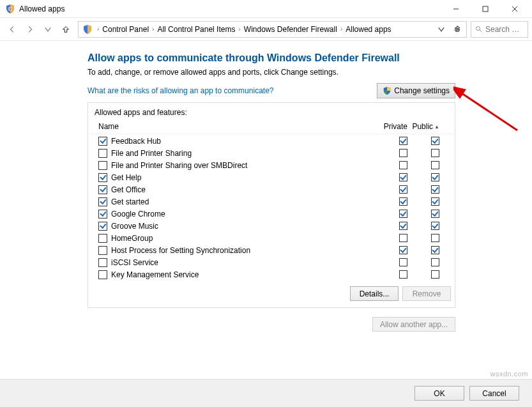  What do you see at coordinates (12, 29) in the screenshot?
I see `back-button` at bounding box center [12, 29].